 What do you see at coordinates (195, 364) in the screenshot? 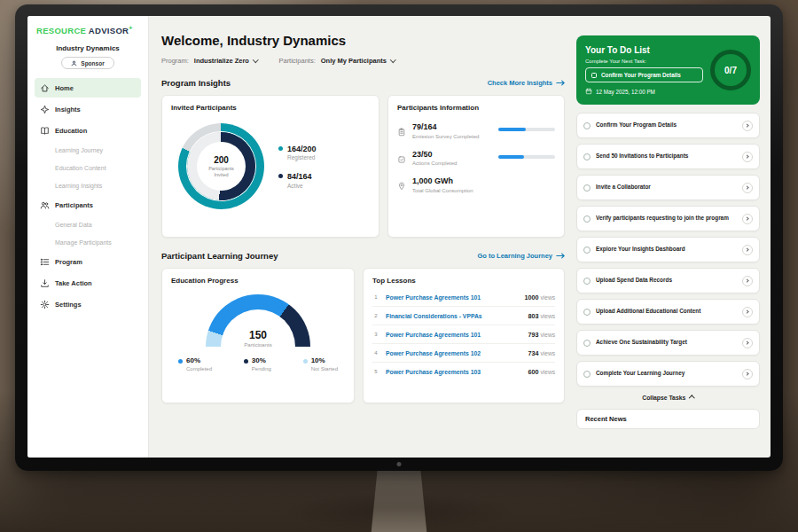
I see `legend-item-completed: 60% Completed` at bounding box center [195, 364].